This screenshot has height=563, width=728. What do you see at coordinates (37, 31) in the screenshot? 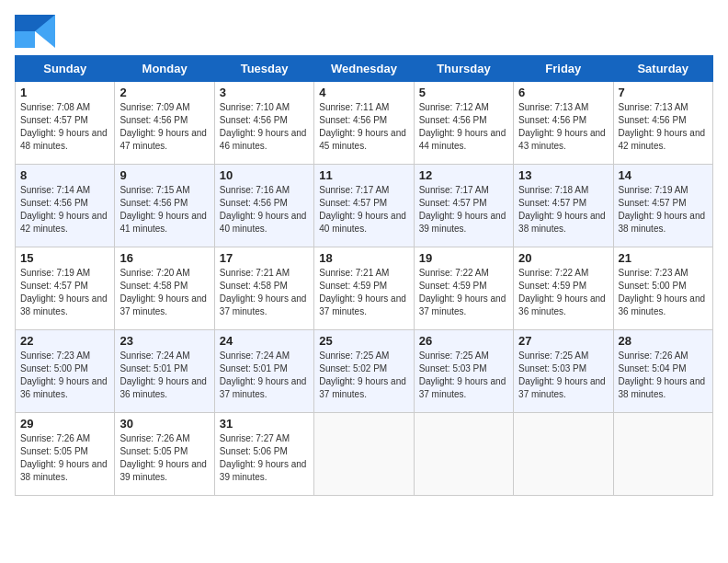
I see `logo` at bounding box center [37, 31].